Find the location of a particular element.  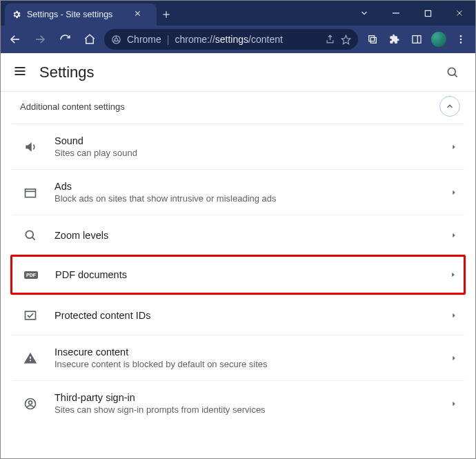

window-controls is located at coordinates (412, 13).